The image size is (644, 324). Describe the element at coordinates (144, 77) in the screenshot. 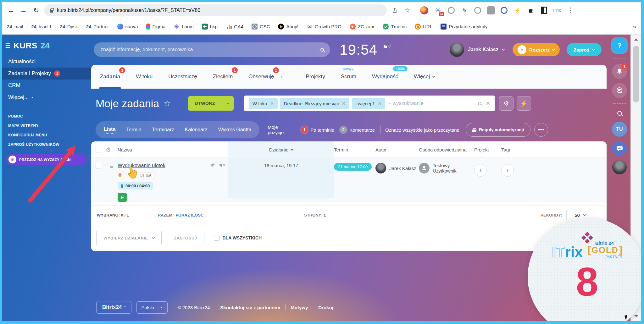

I see `tab-w-toku: W toku` at that location.